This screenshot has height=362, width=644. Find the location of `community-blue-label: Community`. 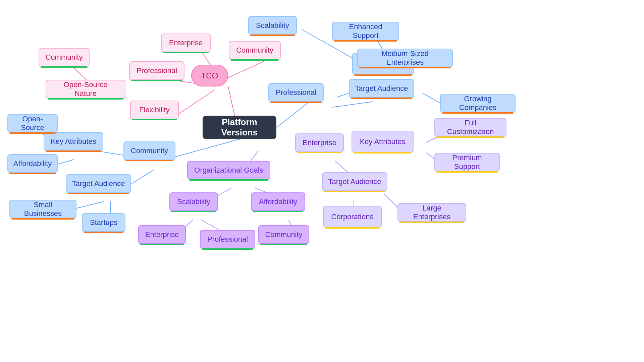

community-blue-label: Community is located at coordinates (150, 151).